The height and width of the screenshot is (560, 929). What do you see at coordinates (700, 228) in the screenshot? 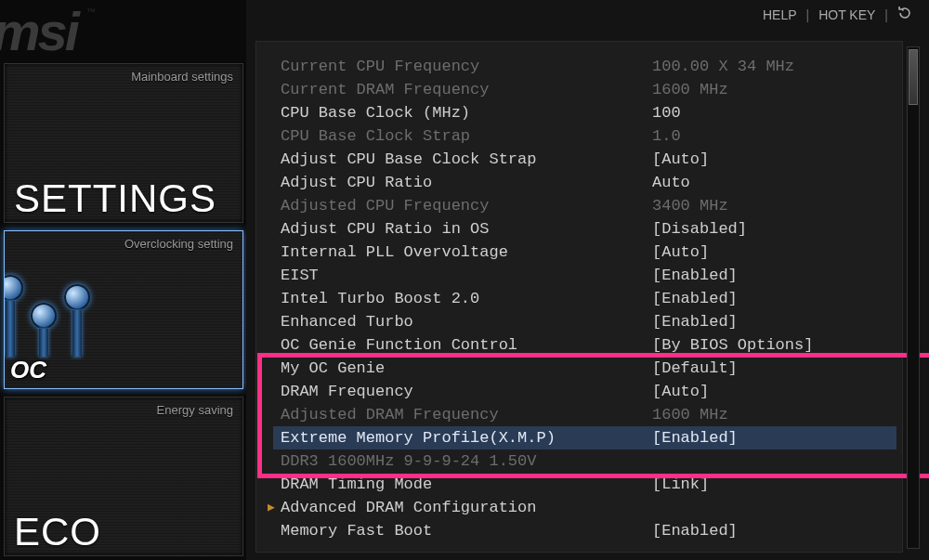
I see `setting-value: [Disabled]` at bounding box center [700, 228].